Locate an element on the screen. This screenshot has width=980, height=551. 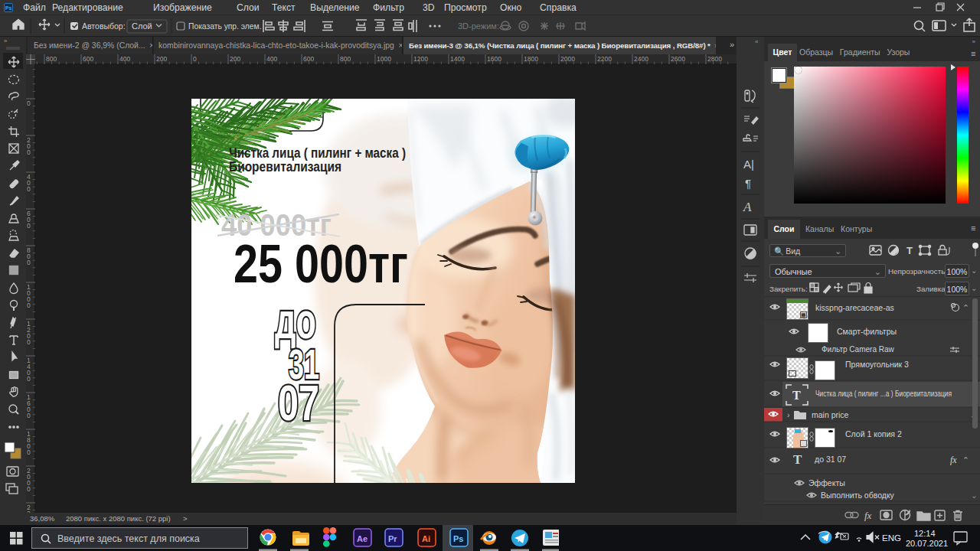
svg-text: Показать упр. элем. is located at coordinates (225, 26).